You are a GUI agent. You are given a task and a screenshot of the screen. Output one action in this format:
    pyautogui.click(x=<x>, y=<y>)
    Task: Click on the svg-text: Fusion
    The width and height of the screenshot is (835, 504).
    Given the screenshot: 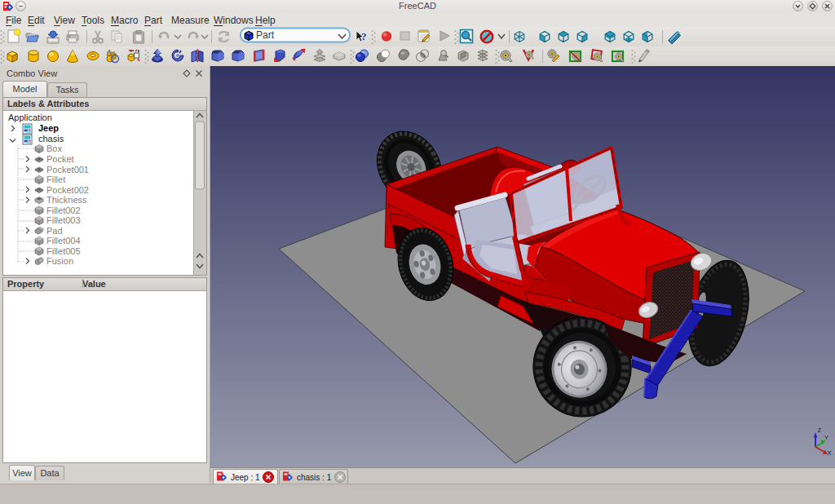 What is the action you would take?
    pyautogui.click(x=60, y=261)
    